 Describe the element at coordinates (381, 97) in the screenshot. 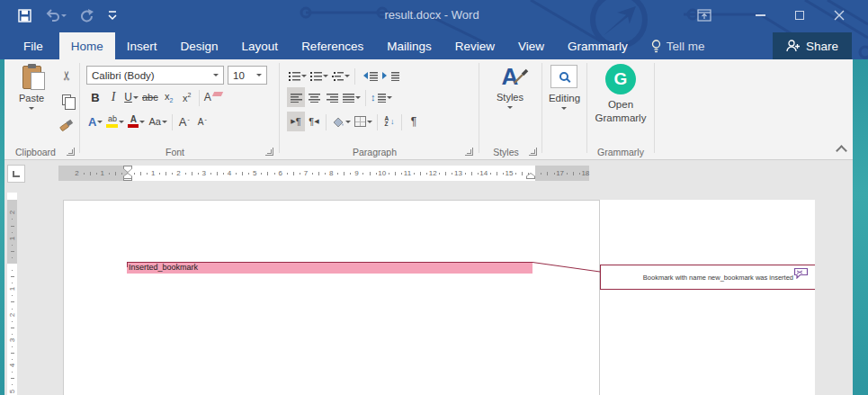

I see `line-spacing-button: ↕` at that location.